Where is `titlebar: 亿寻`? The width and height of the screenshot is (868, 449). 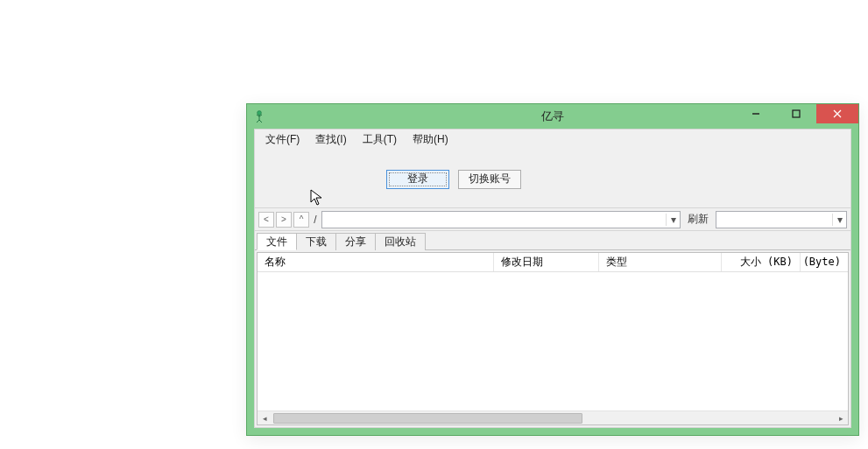
titlebar: 亿寻 is located at coordinates (553, 116).